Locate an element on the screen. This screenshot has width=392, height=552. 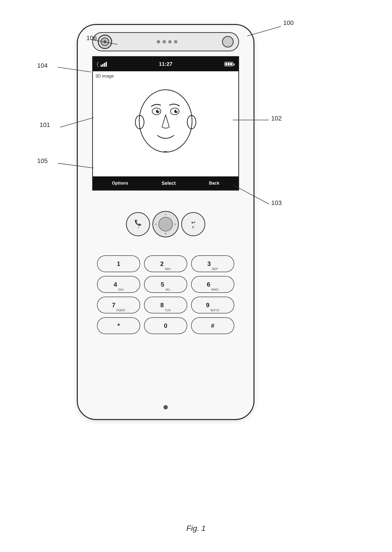
soft-key-bar: Options Select Back is located at coordinates (166, 183).